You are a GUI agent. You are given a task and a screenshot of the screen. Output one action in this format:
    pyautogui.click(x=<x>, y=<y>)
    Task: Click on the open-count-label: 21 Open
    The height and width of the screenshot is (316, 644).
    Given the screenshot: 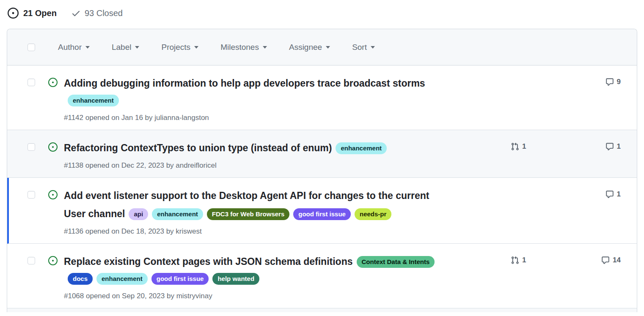 What is the action you would take?
    pyautogui.click(x=40, y=14)
    